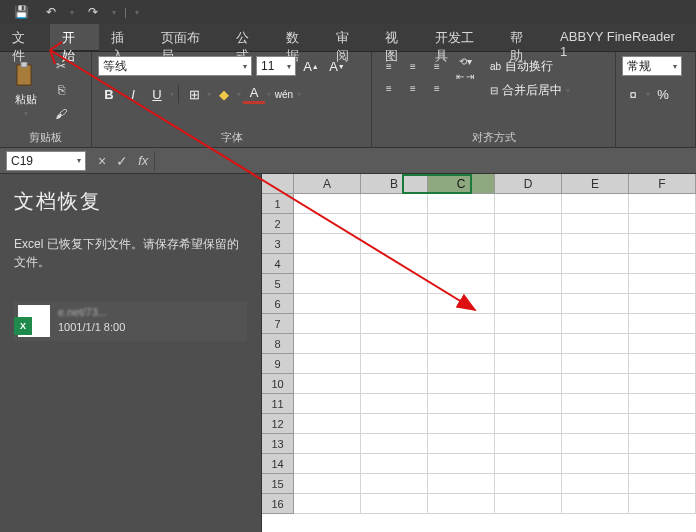 The height and width of the screenshot is (532, 696). I want to click on align-center: ≡, so click(413, 88).